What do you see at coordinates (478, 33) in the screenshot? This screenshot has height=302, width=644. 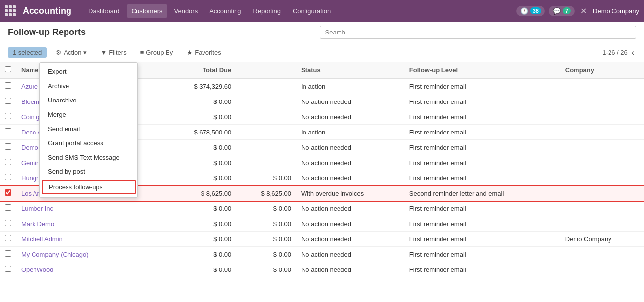 I see `search-input` at bounding box center [478, 33].